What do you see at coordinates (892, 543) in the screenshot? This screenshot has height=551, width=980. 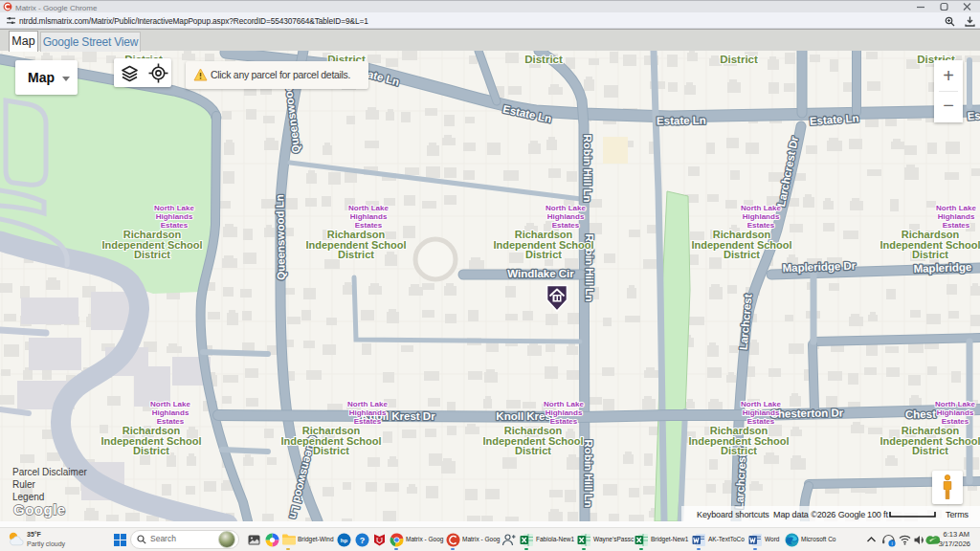 I see `svg-text: i` at bounding box center [892, 543].